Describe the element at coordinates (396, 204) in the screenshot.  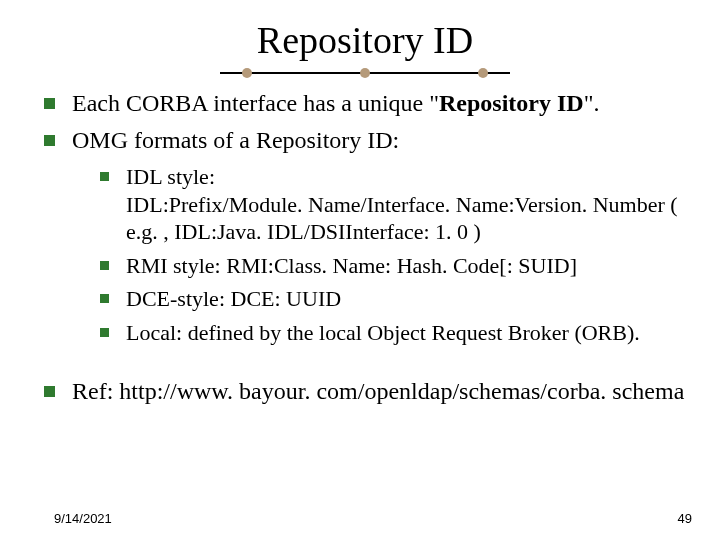
I see `sub-bullet-item: IDL style: IDL:Prefix/Module. Name/Inter…` at that location.